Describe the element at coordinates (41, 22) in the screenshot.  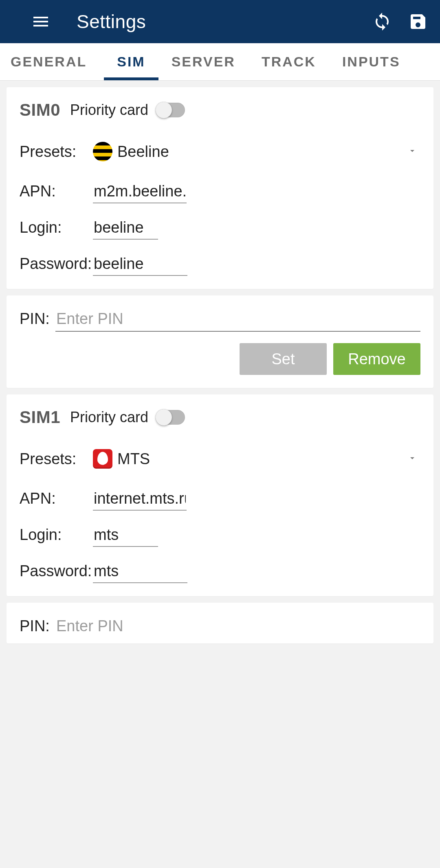
I see `hamburger-menu-icon` at that location.